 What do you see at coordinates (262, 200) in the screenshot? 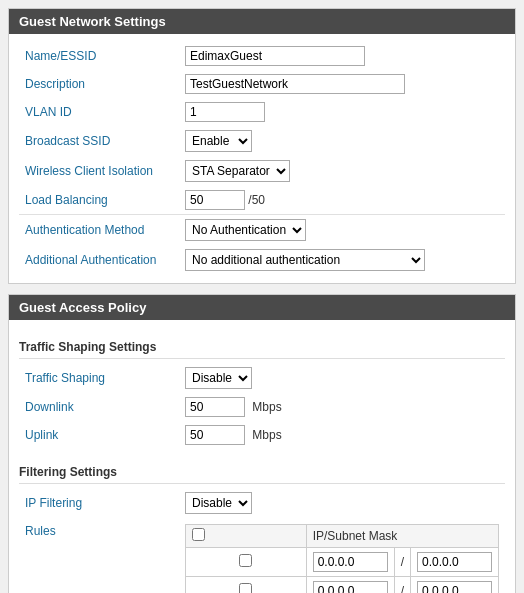
I see `load-row: Load Balancing /50` at bounding box center [262, 200].